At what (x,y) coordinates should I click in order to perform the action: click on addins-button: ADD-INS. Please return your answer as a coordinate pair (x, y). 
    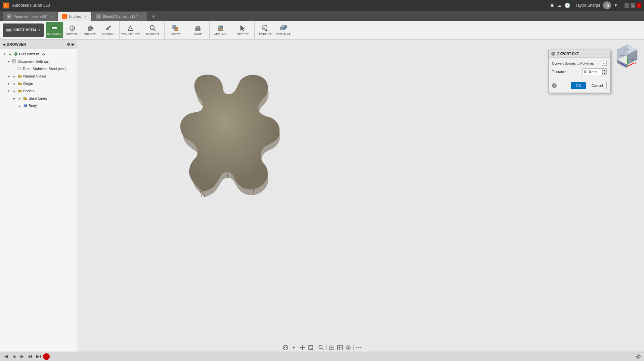
    Looking at the image, I should click on (220, 30).